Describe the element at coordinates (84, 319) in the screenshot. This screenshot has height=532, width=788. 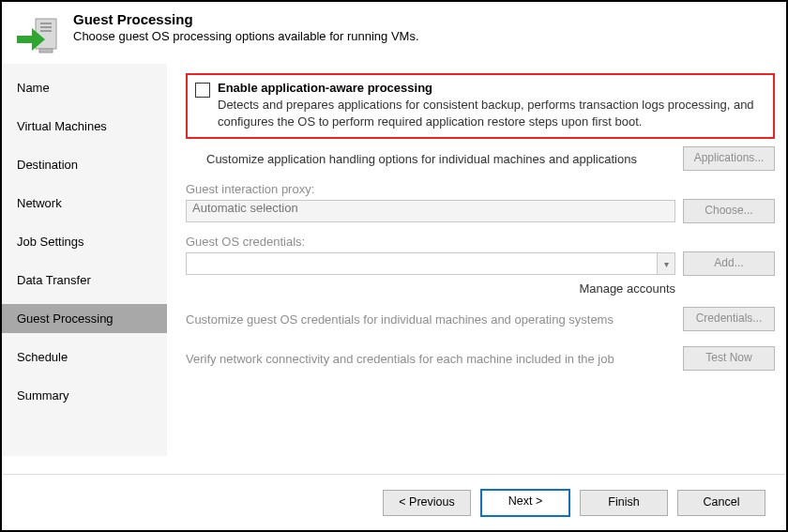
I see `sidebar-item-guest-processing: Guest Processing` at that location.